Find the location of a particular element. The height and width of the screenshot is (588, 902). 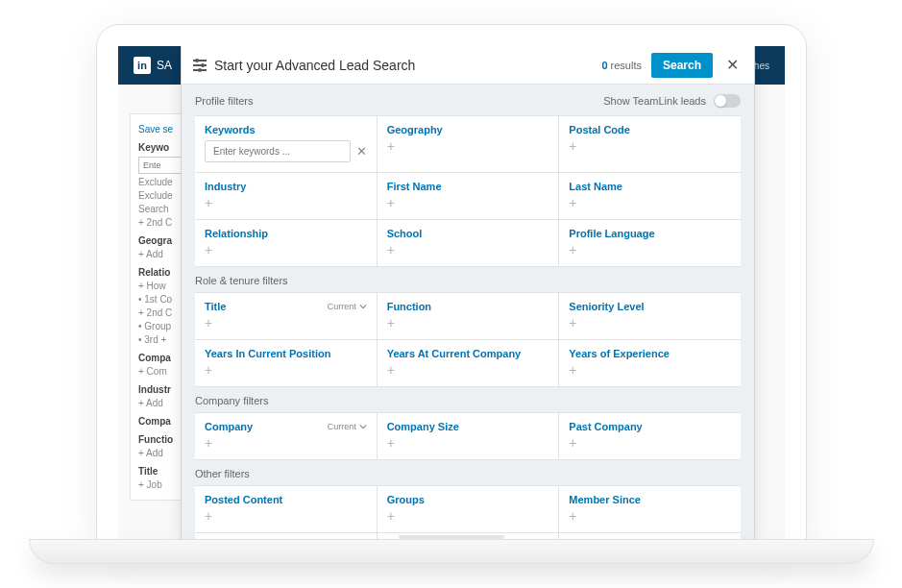

company-filters-grid: Company Current + Company Size + is located at coordinates (468, 436).